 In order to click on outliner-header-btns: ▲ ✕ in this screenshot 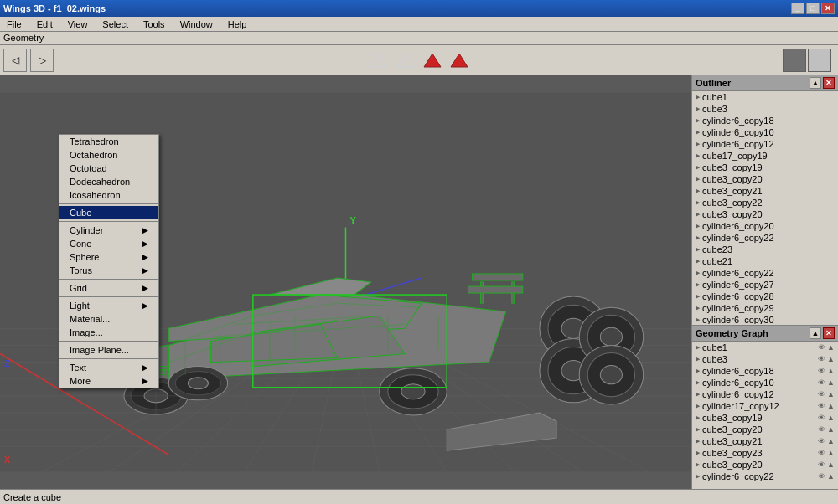, I will do `click(822, 83)`.